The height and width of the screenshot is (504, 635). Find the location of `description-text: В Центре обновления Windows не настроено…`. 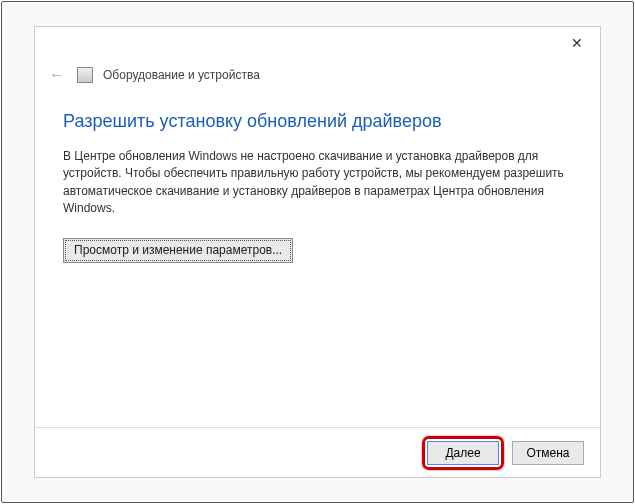

description-text: В Центре обновления Windows не настроено… is located at coordinates (318, 183).